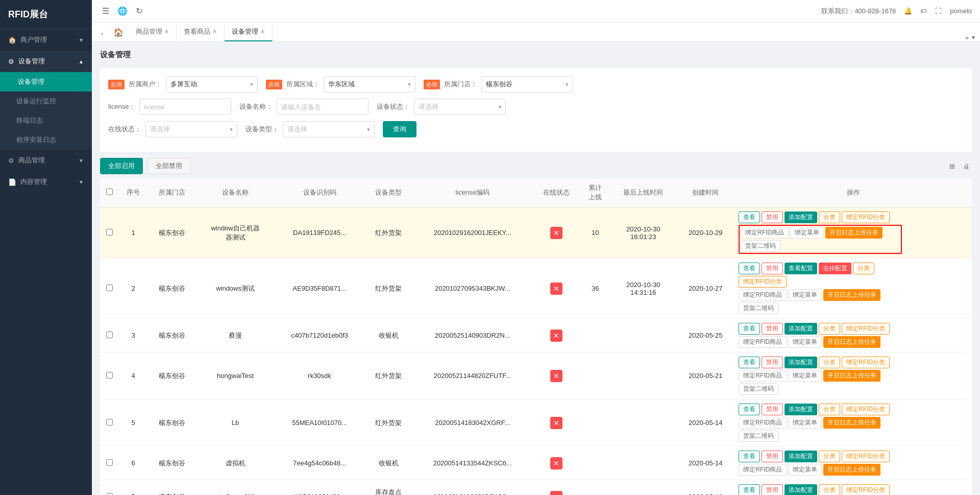  I want to click on sidebar-item-goods: ⚙ 商品管理 ▼, so click(46, 160).